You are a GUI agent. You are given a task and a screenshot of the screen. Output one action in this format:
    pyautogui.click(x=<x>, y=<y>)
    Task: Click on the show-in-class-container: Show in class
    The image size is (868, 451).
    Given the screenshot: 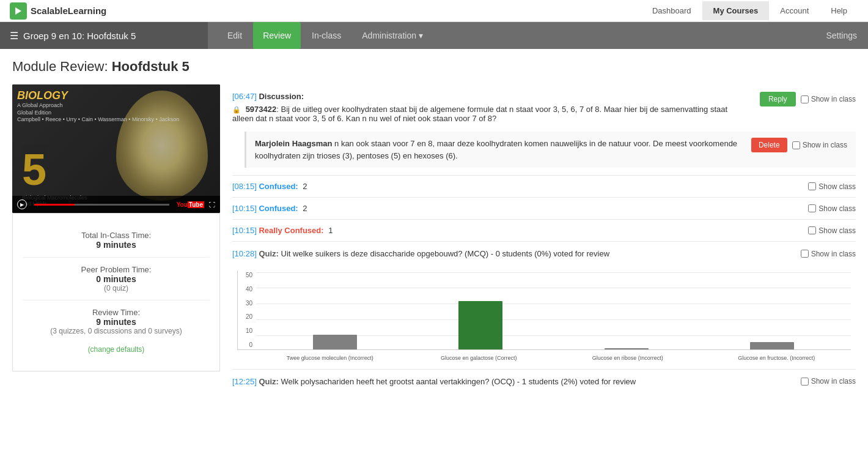 What is the action you would take?
    pyautogui.click(x=828, y=99)
    